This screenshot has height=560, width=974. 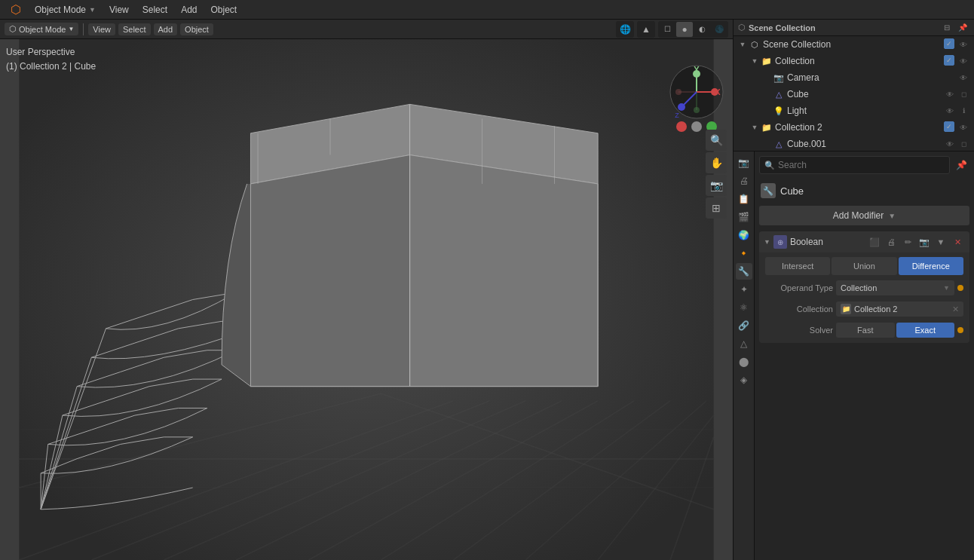 I want to click on difference-btn: Difference, so click(x=931, y=266).